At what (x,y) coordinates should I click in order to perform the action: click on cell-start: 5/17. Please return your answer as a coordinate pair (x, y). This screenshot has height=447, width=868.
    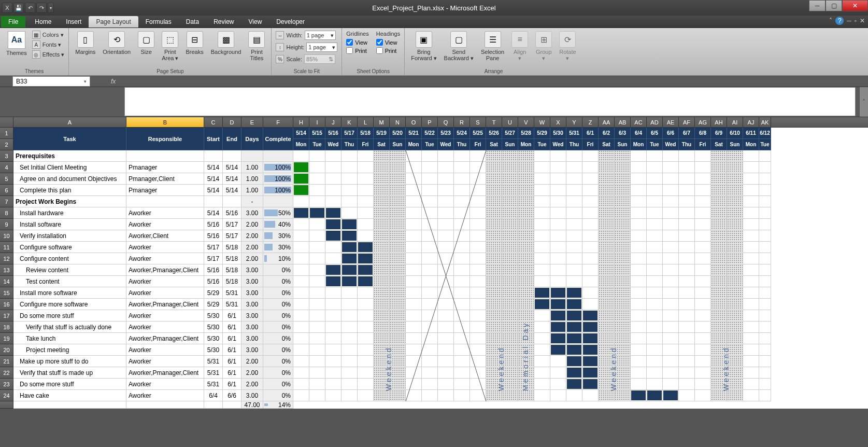
    Looking at the image, I should click on (214, 247).